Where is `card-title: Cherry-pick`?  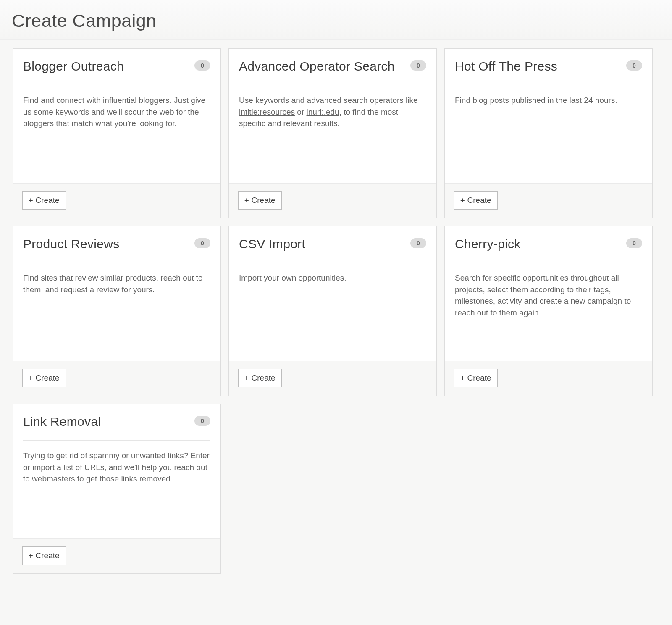
card-title: Cherry-pick is located at coordinates (488, 244).